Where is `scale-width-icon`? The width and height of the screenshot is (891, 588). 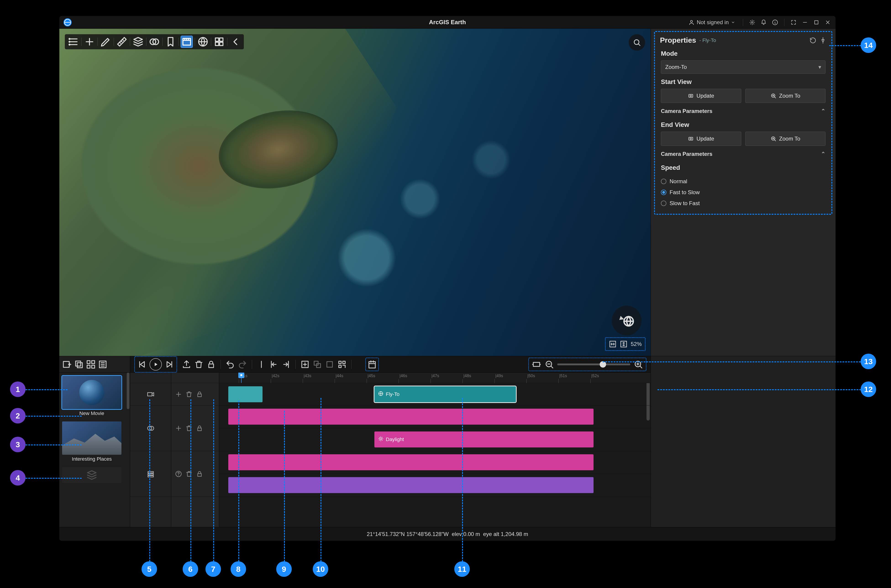 scale-width-icon is located at coordinates (613, 344).